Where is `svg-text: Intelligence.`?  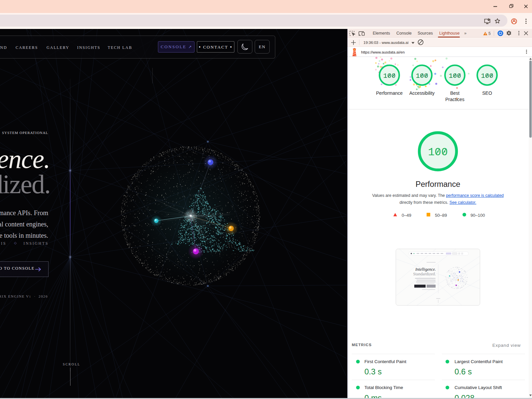
svg-text: Intelligence. is located at coordinates (426, 269).